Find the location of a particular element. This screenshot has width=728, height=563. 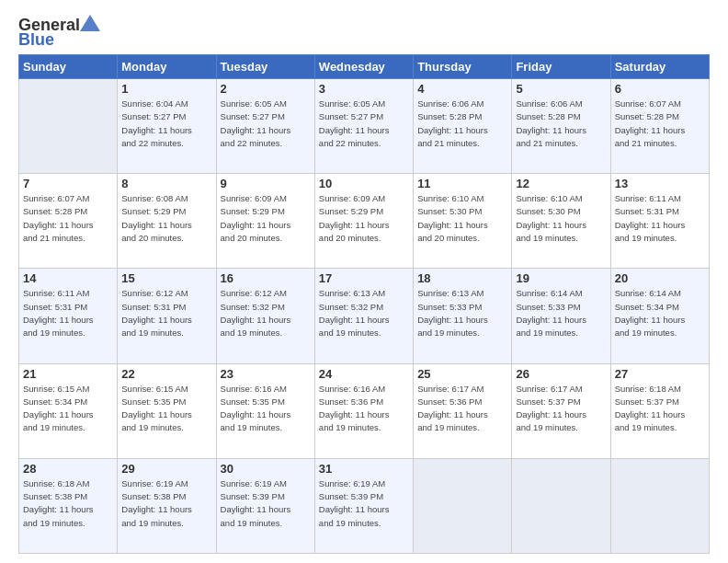

calendar-day-cell: 3Sunrise: 6:05 AMSunset: 5:27 PMDaylight… is located at coordinates (364, 127).